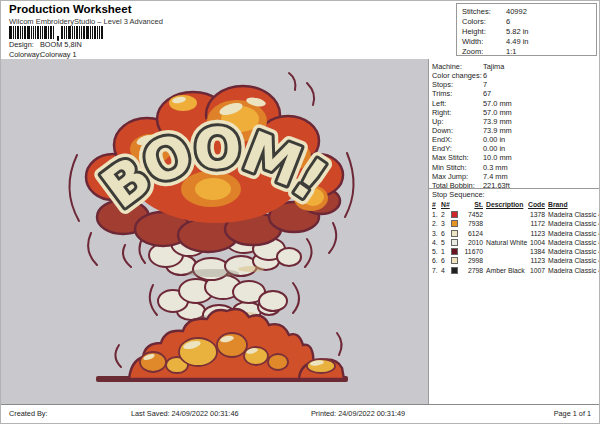 The image size is (600, 424). Describe the element at coordinates (43, 54) in the screenshot. I see `colorway-row: Colorway: Colorway 1` at that location.